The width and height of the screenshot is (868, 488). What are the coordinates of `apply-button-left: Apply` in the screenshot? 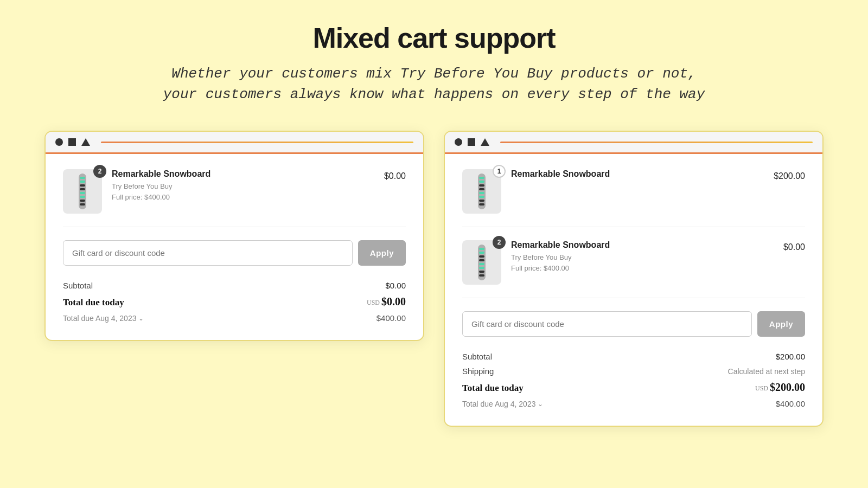 It's located at (382, 253).